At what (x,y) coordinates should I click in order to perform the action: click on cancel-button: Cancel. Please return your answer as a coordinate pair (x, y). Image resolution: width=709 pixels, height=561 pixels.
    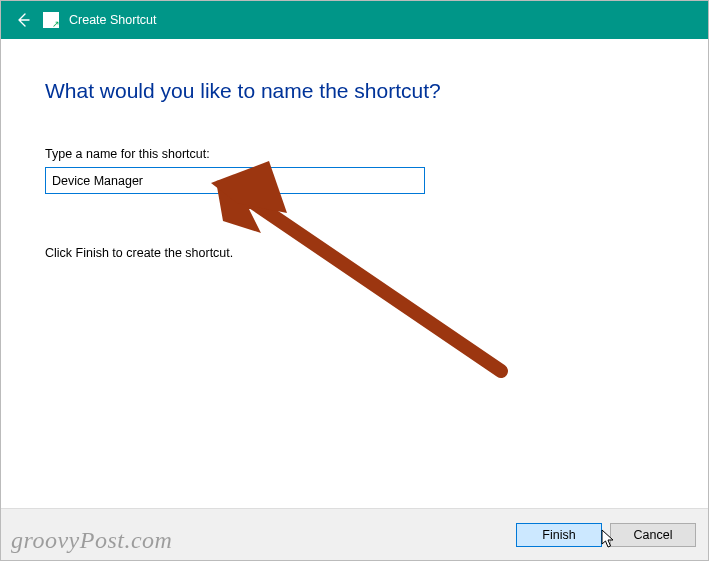
    Looking at the image, I should click on (653, 535).